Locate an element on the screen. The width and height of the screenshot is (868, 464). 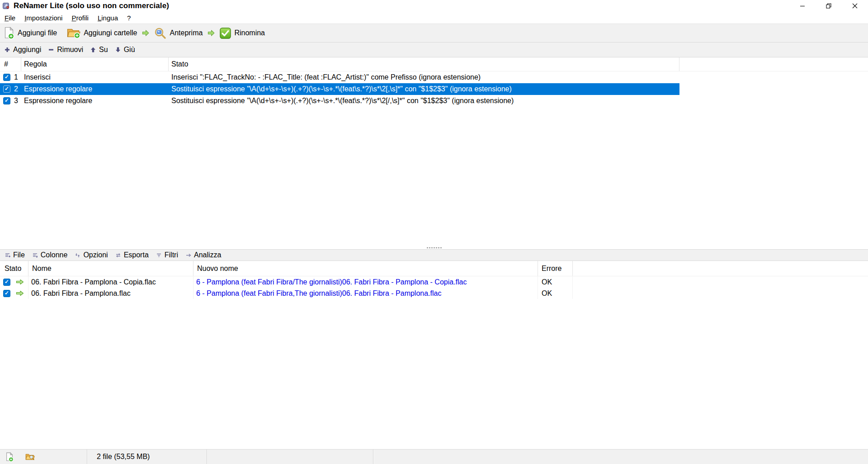
file-name: 06. Fabri Fibra - Pamplona.flac is located at coordinates (111, 293).